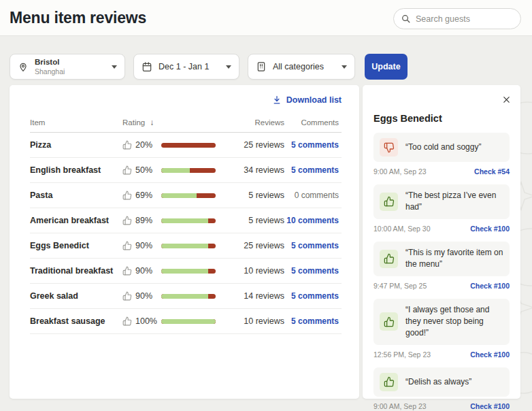  What do you see at coordinates (506, 99) in the screenshot?
I see `close-icon` at bounding box center [506, 99].